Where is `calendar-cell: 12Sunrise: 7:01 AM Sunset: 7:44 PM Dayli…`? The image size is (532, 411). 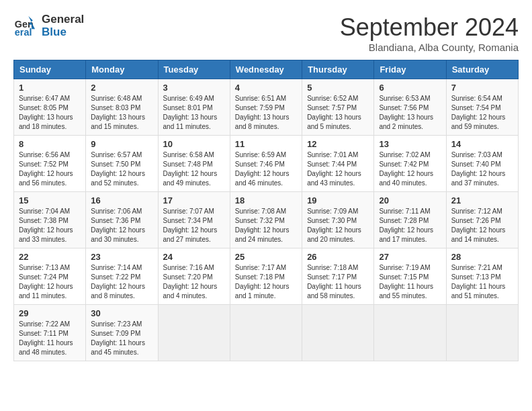 calendar-cell: 12Sunrise: 7:01 AM Sunset: 7:44 PM Dayli… is located at coordinates (339, 164).